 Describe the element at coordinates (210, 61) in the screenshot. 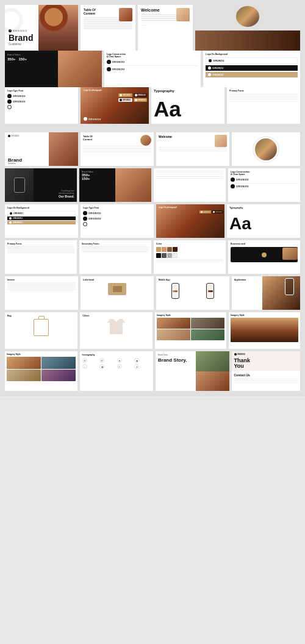

I see `logo-icon-white` at that location.